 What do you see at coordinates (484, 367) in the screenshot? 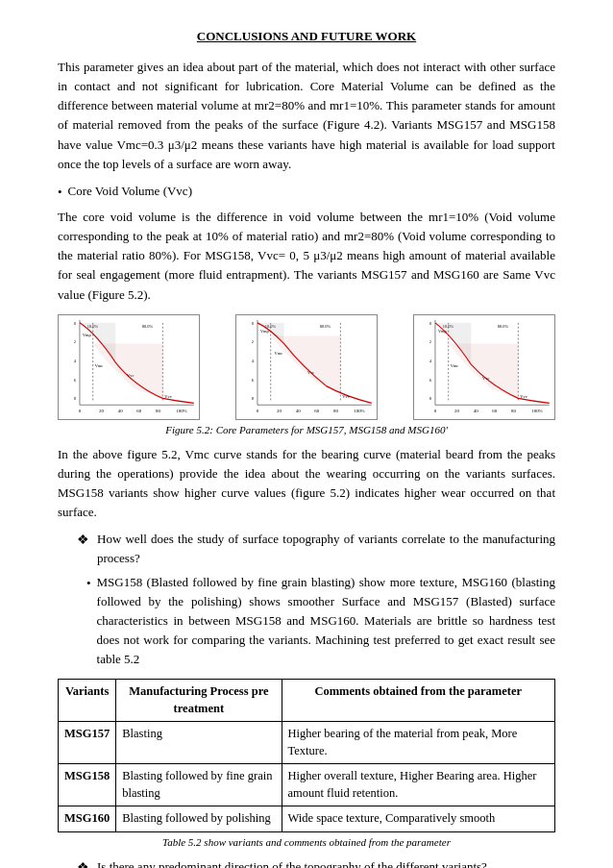
I see `figure-msg160: 0 20 40 60 80 100% 0 2 4 6 8 10.0% 80.0%…` at bounding box center [484, 367].